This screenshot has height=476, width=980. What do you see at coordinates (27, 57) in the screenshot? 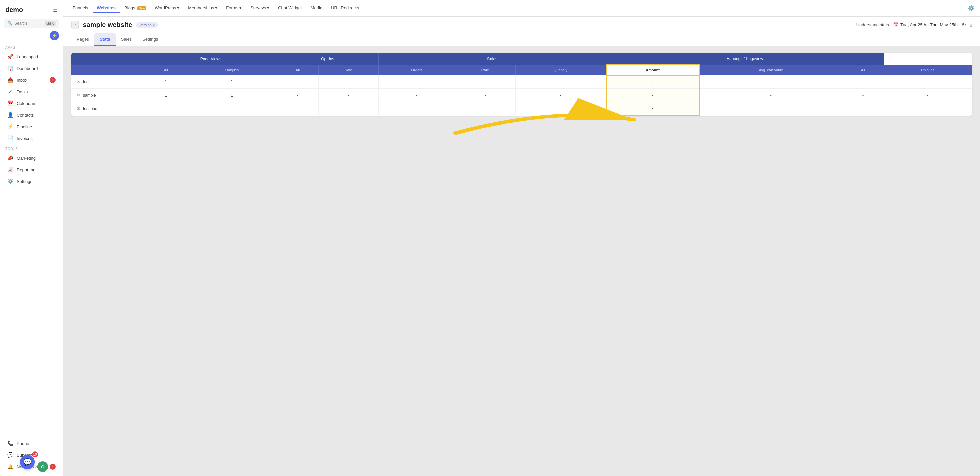
I see `launchpad-label: Launchpad` at bounding box center [27, 57].